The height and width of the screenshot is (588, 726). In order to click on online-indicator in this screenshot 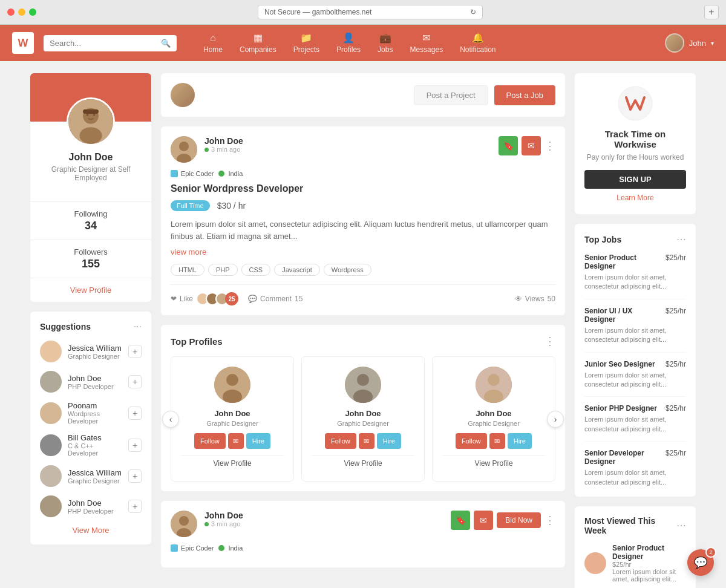, I will do `click(207, 150)`.